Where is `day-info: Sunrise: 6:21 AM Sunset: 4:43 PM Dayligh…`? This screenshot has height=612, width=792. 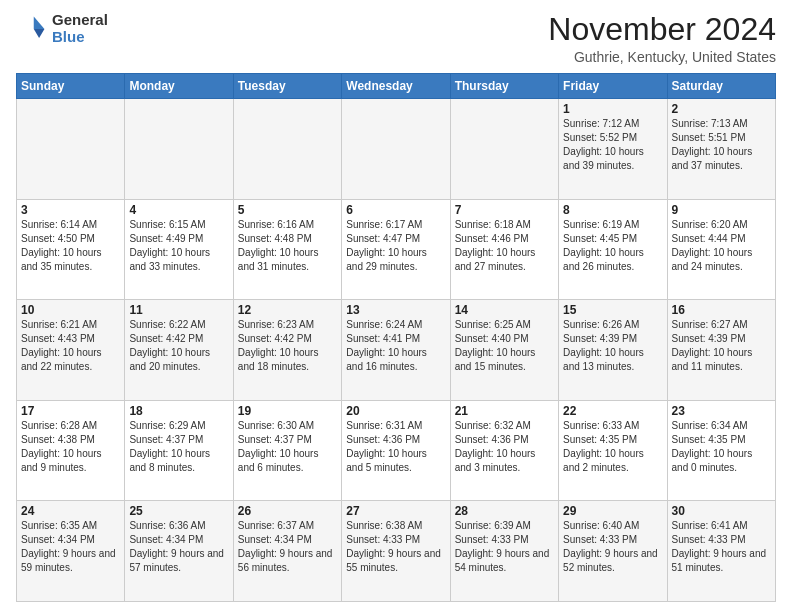
day-info: Sunrise: 6:21 AM Sunset: 4:43 PM Dayligh… is located at coordinates (70, 346).